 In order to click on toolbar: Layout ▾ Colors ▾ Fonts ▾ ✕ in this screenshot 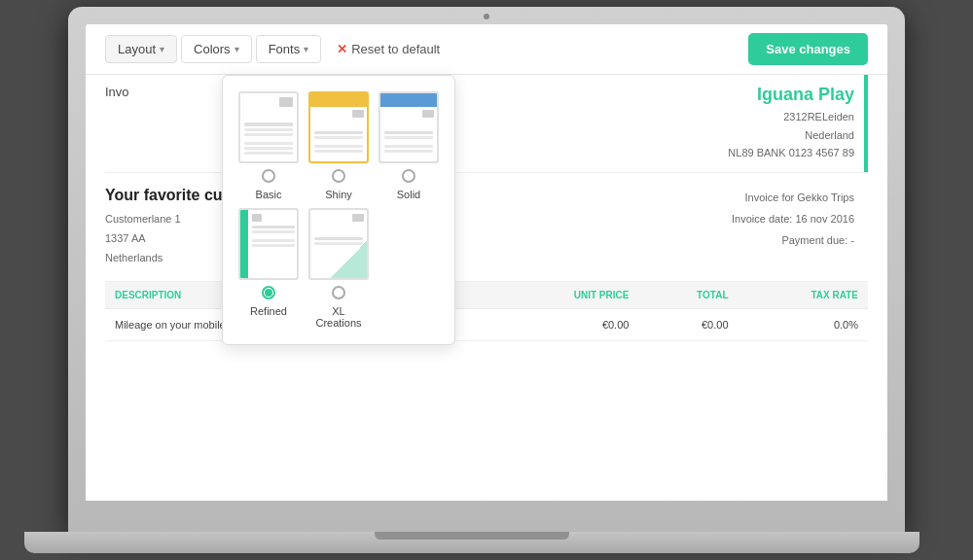, I will do `click(486, 50)`.